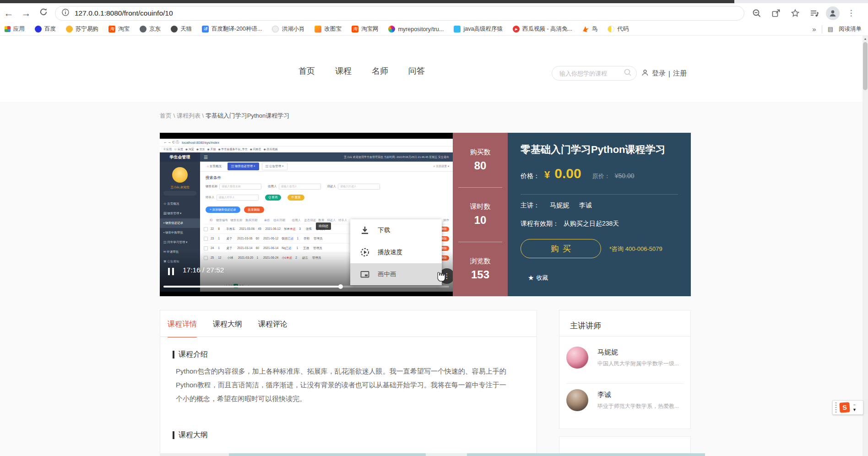  What do you see at coordinates (65, 13) in the screenshot?
I see `site-info-icon` at bounding box center [65, 13].